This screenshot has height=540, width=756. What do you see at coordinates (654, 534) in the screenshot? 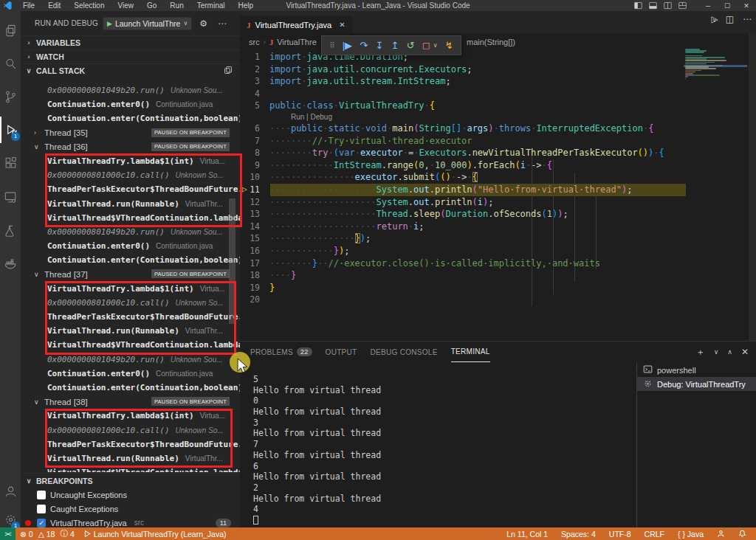
I see `status-item: CRLF` at bounding box center [654, 534].